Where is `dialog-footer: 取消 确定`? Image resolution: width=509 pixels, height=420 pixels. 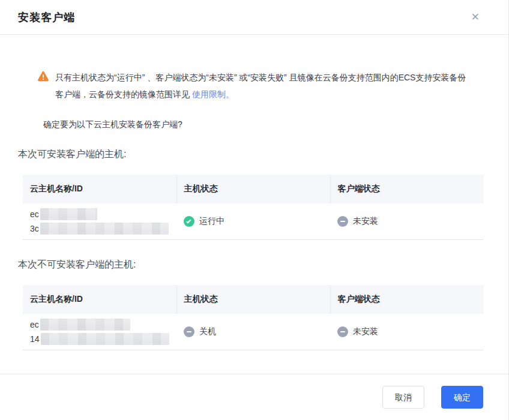 dialog-footer: 取消 确定 is located at coordinates (254, 397).